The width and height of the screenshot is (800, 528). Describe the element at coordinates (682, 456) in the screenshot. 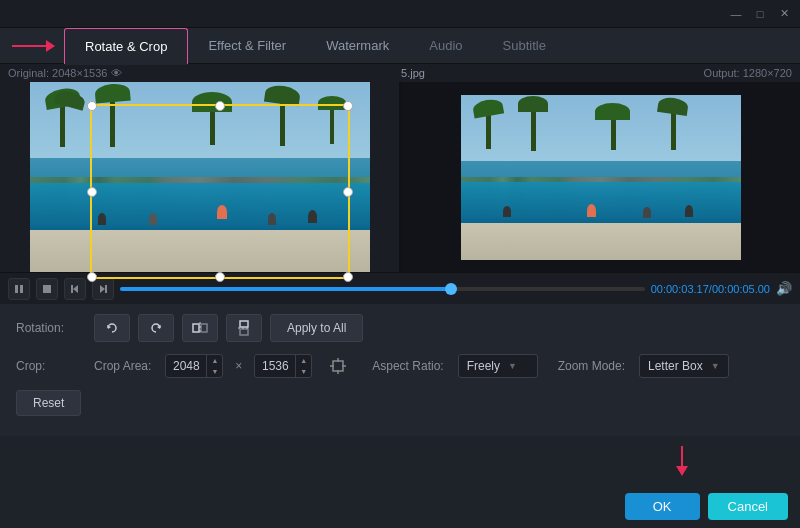

I see `ok-arrow-line` at that location.